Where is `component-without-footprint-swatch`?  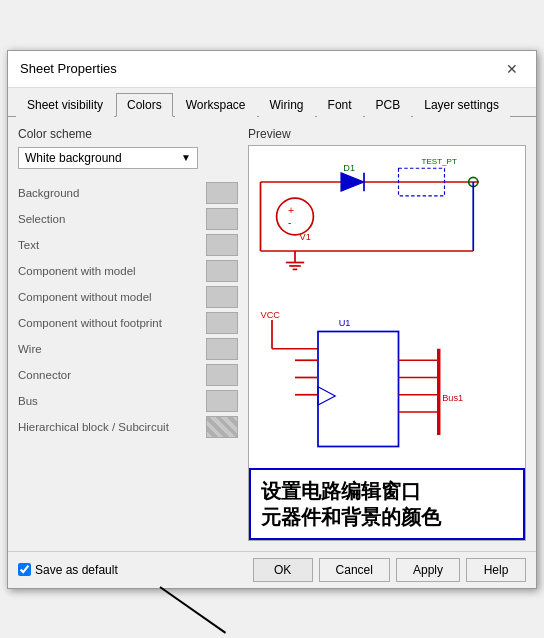 component-without-footprint-swatch is located at coordinates (222, 323).